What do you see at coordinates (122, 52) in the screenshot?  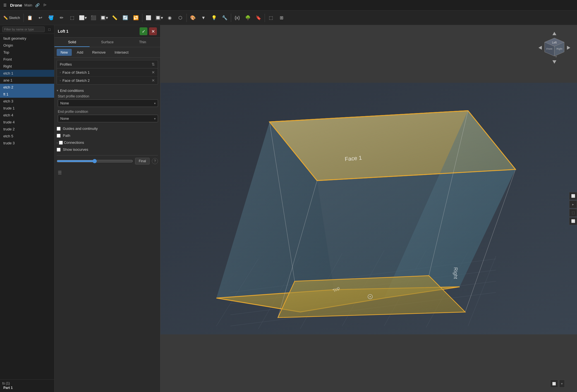 I see `op-tab-intersect: Intersect` at bounding box center [122, 52].